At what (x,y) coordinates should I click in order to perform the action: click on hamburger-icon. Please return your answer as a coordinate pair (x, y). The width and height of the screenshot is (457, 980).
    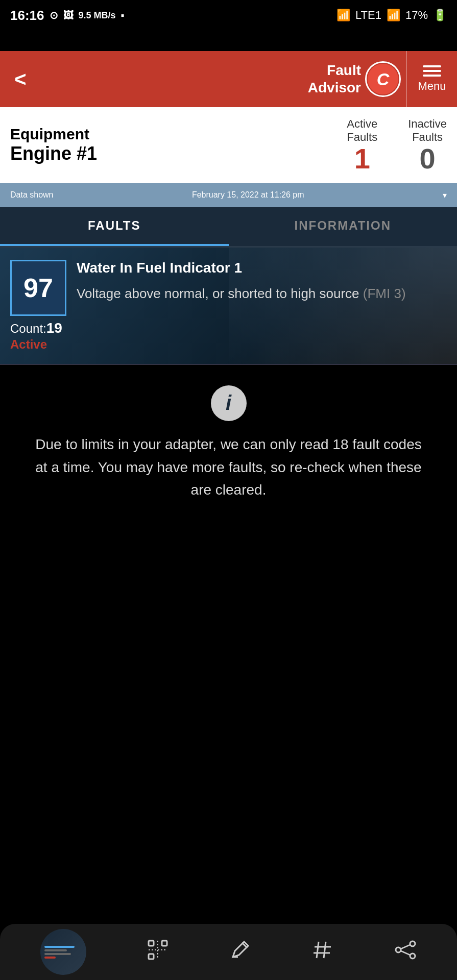
    Looking at the image, I should click on (432, 71).